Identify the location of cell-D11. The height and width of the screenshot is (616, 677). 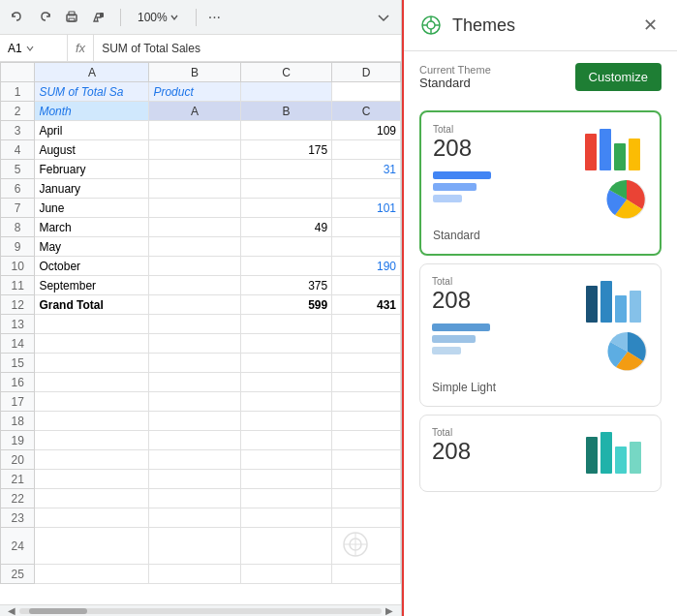
(366, 286).